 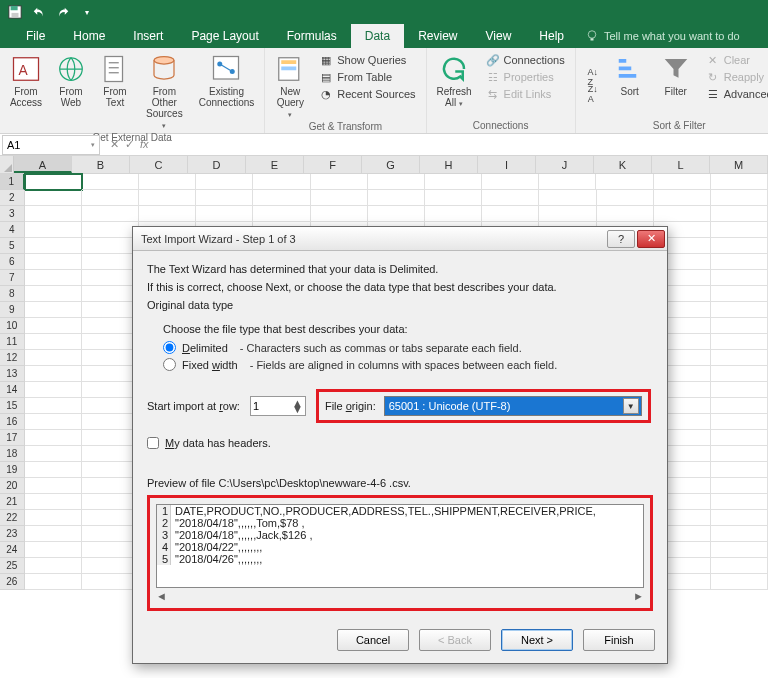 I want to click on dropdown-icon: ▼, so click(x=631, y=406).